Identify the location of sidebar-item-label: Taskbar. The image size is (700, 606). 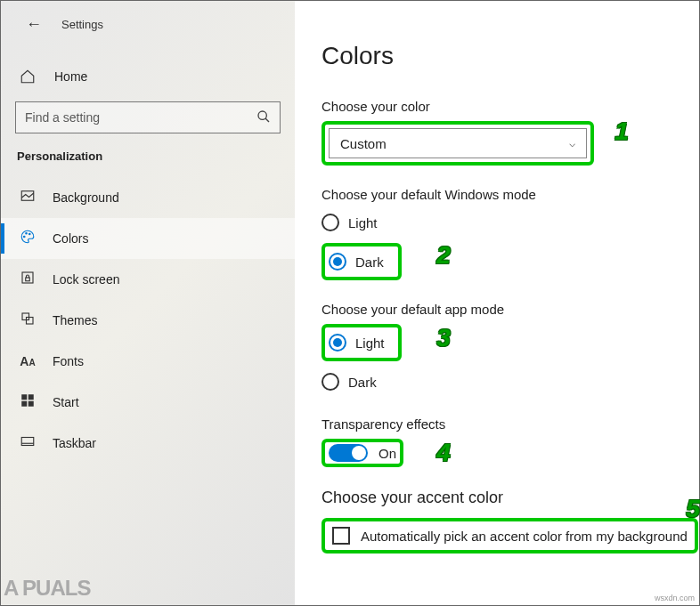
(75, 443).